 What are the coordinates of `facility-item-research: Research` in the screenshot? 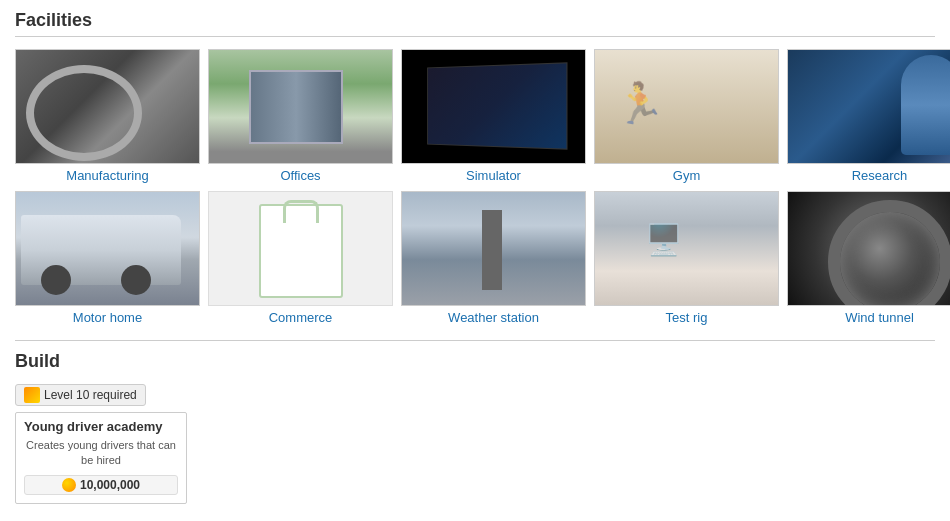 It's located at (868, 116).